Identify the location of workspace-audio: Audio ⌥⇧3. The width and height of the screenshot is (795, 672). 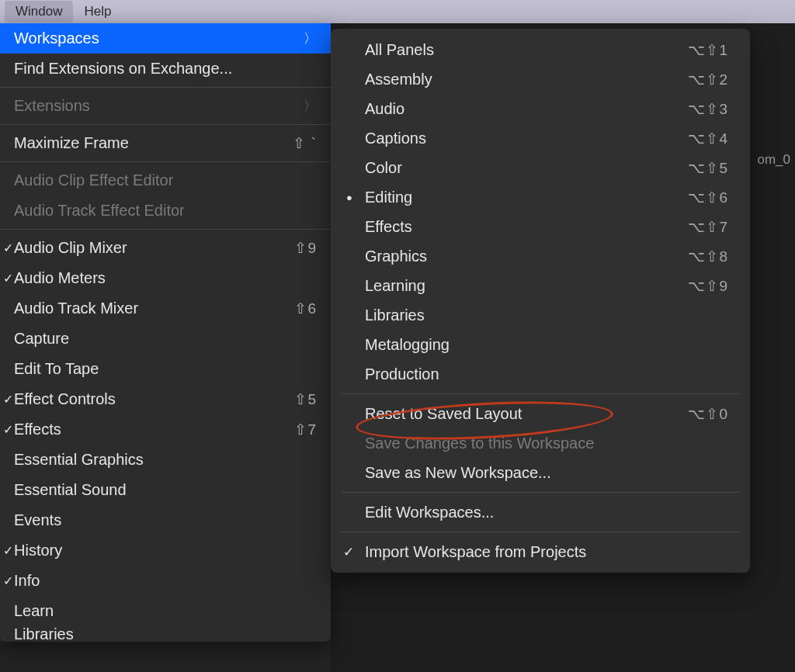
(540, 109).